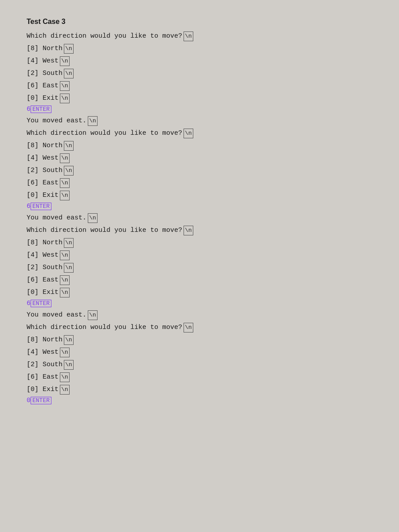  What do you see at coordinates (28, 109) in the screenshot?
I see `input-number-1: 6` at bounding box center [28, 109].